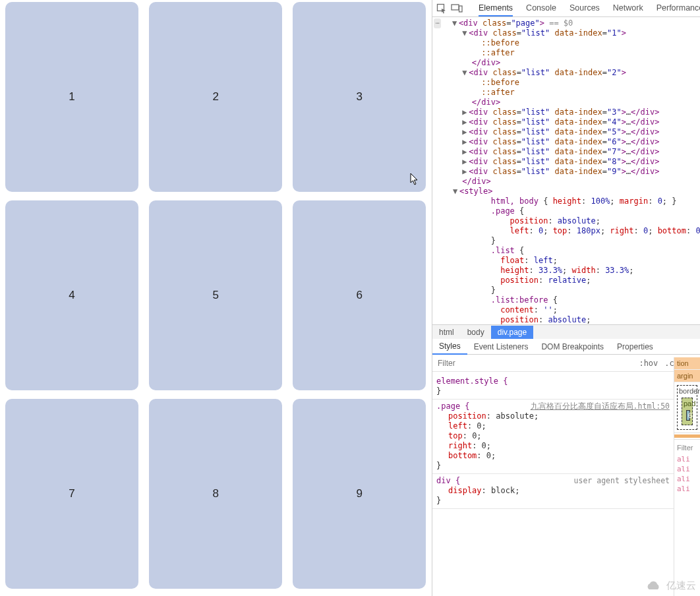 This screenshot has width=700, height=596. Describe the element at coordinates (359, 494) in the screenshot. I see `cell-label: 9` at that location.